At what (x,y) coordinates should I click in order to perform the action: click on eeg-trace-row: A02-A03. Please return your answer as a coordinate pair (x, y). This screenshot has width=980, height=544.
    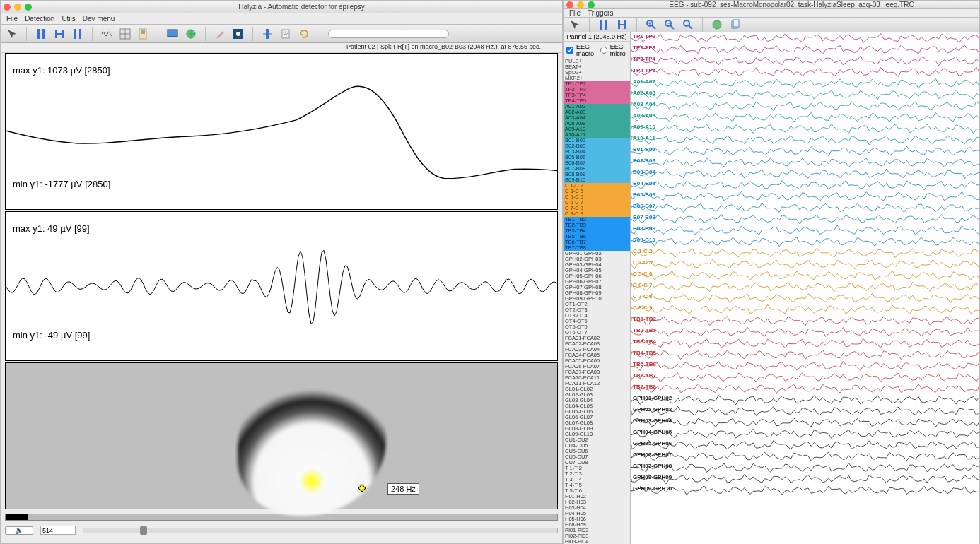
    Looking at the image, I should click on (805, 95).